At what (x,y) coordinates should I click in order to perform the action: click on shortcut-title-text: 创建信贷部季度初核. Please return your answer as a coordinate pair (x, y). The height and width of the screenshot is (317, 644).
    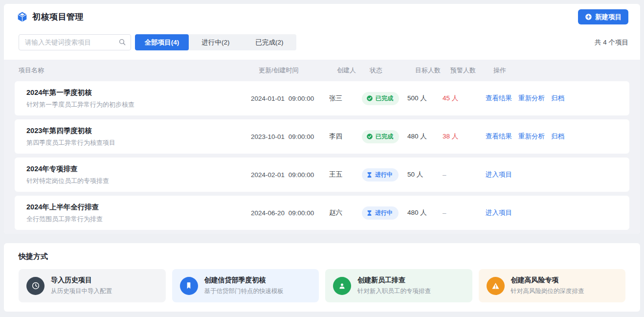
    Looking at the image, I should click on (244, 280).